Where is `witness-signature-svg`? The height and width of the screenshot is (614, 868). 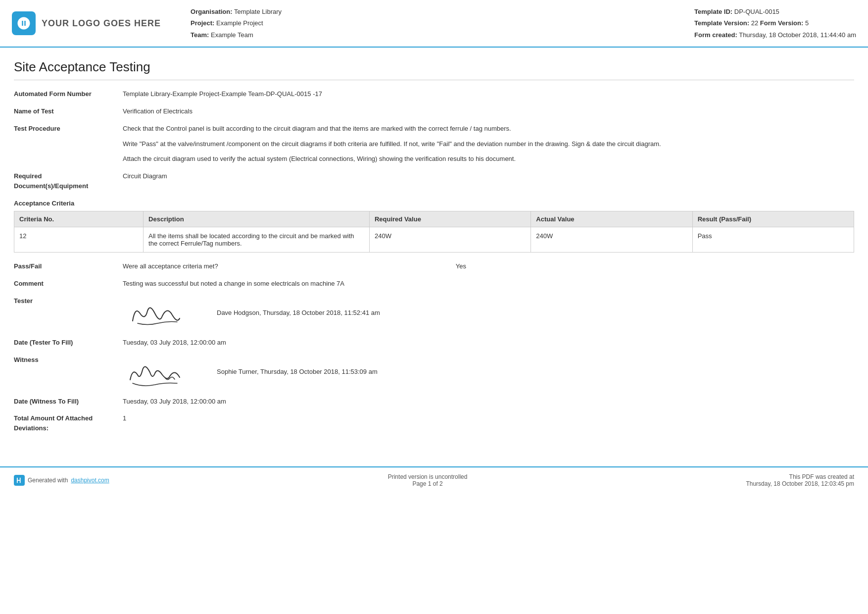
witness-signature-svg is located at coordinates (162, 372).